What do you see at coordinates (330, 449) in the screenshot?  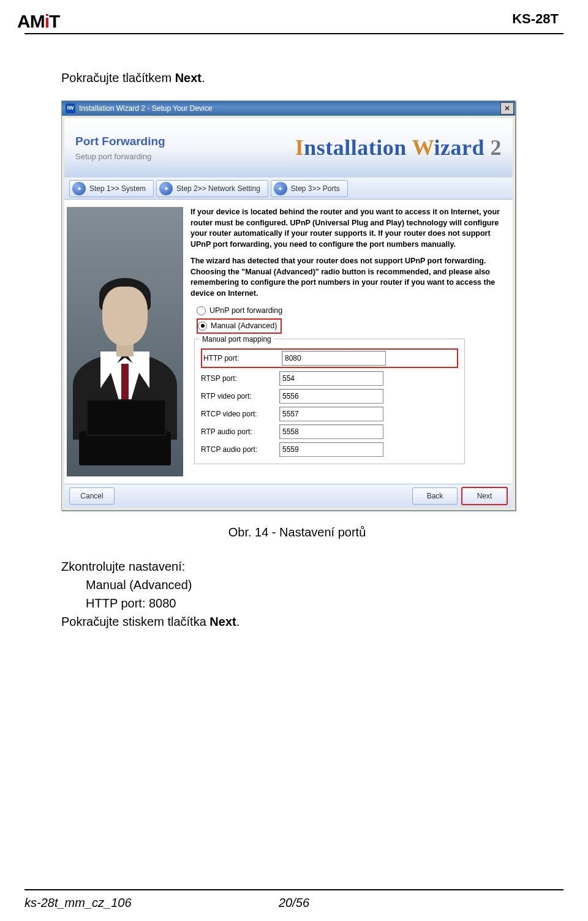 I see `rtcp-audio-port-row: RTCP audio port:` at bounding box center [330, 449].